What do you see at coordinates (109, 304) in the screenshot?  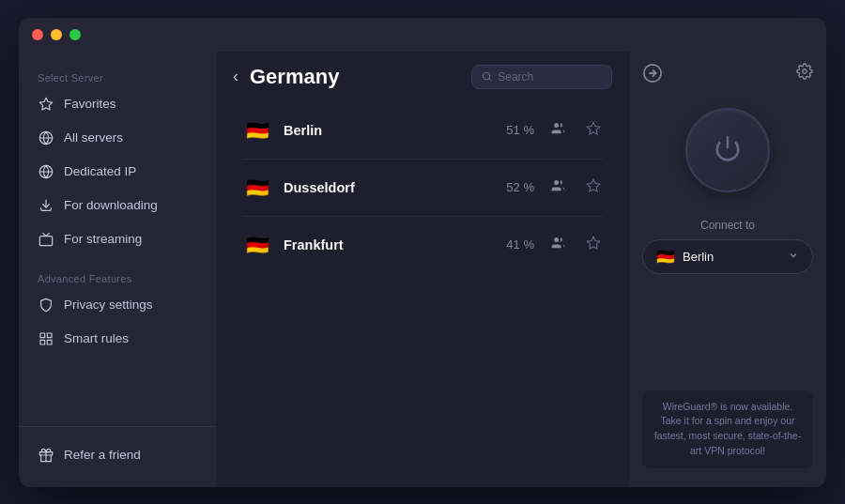 I see `privacy-settings-label: Privacy settings` at bounding box center [109, 304].